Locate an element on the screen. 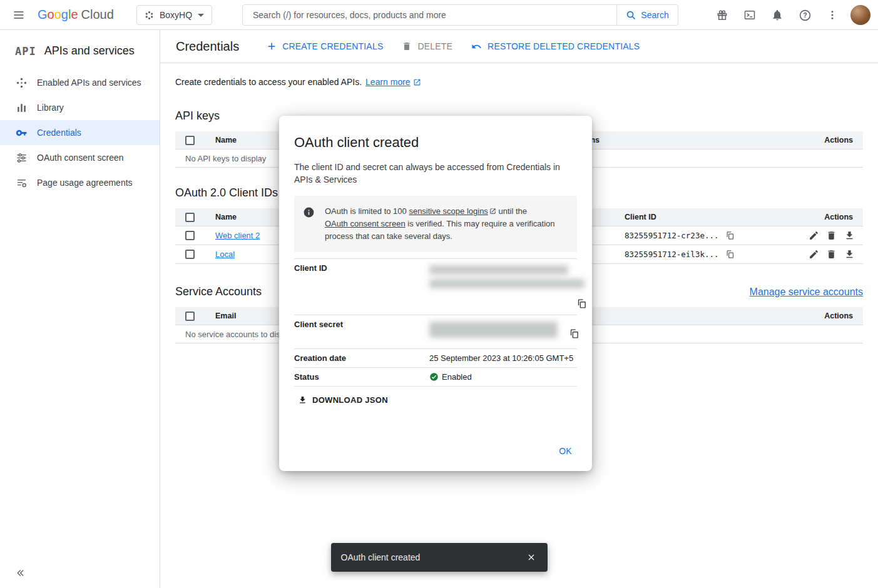 This screenshot has height=588, width=878. creation-date-row: Creation date 25 September 2023 at 10:26… is located at coordinates (436, 358).